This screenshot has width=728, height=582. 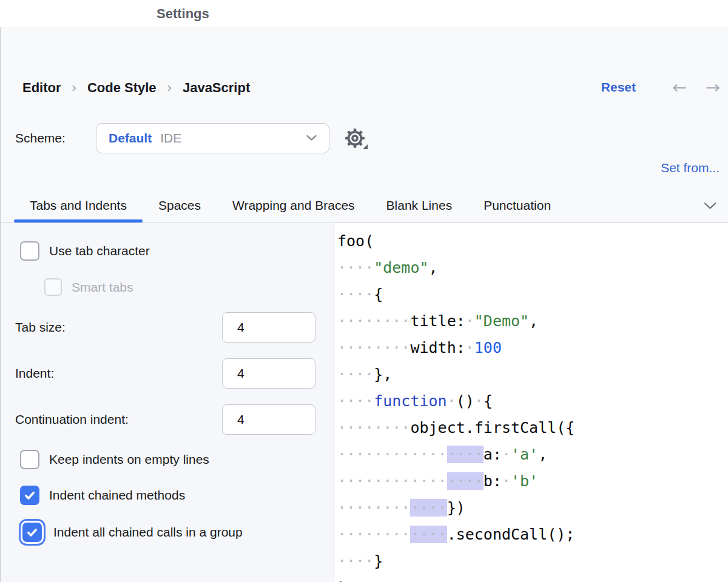 What do you see at coordinates (216, 88) in the screenshot?
I see `breadcrumb-javascript: JavaScript` at bounding box center [216, 88].